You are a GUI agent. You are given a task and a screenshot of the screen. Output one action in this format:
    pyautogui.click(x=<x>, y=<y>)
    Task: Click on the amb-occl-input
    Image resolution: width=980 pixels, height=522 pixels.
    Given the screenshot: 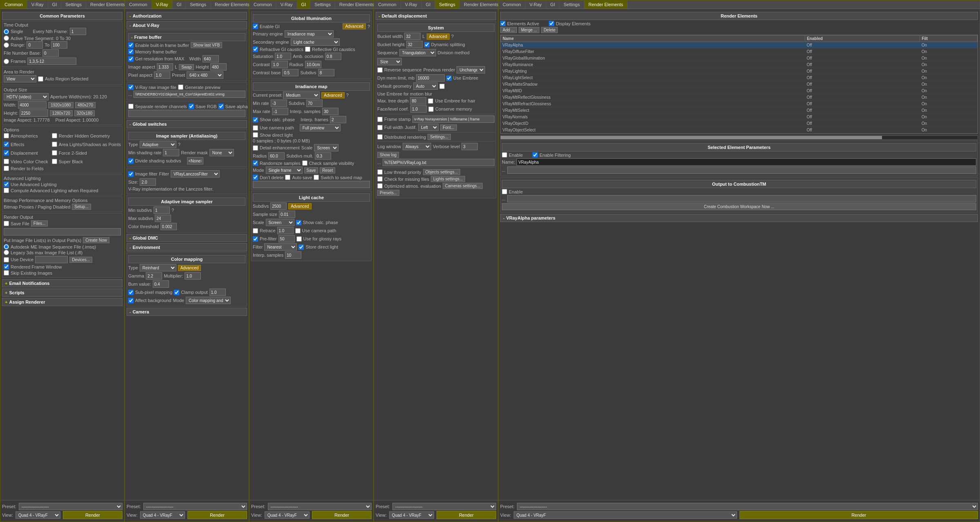 What is the action you would take?
    pyautogui.click(x=333, y=56)
    